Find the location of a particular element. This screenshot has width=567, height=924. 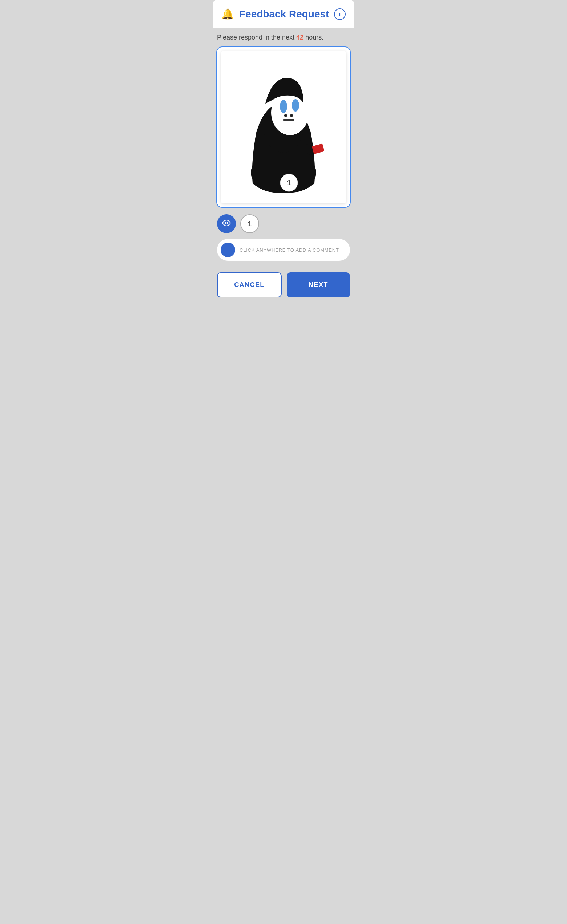

counter-value: 1 is located at coordinates (250, 224).